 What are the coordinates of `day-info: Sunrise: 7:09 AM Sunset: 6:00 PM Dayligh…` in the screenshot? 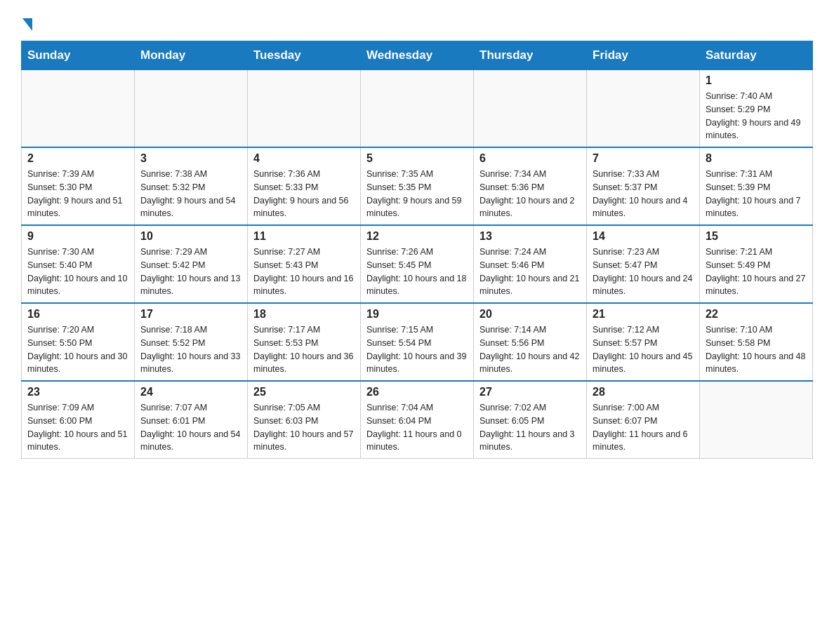 It's located at (78, 428).